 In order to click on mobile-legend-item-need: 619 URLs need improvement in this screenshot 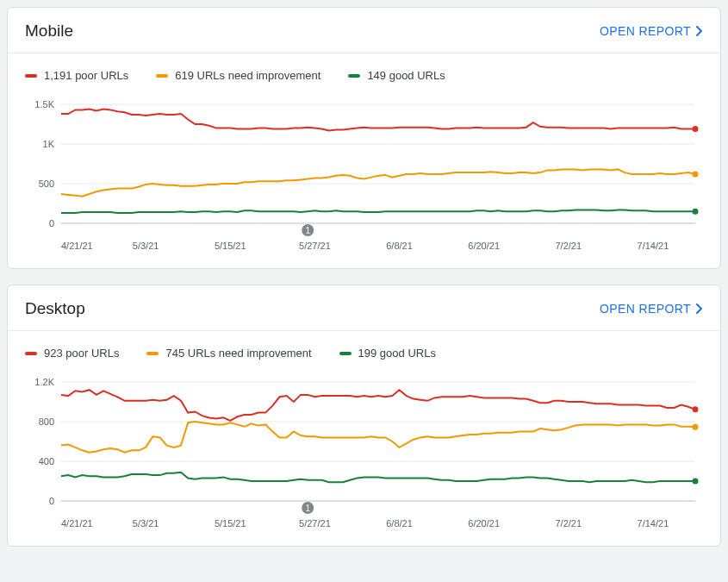, I will do `click(238, 76)`.